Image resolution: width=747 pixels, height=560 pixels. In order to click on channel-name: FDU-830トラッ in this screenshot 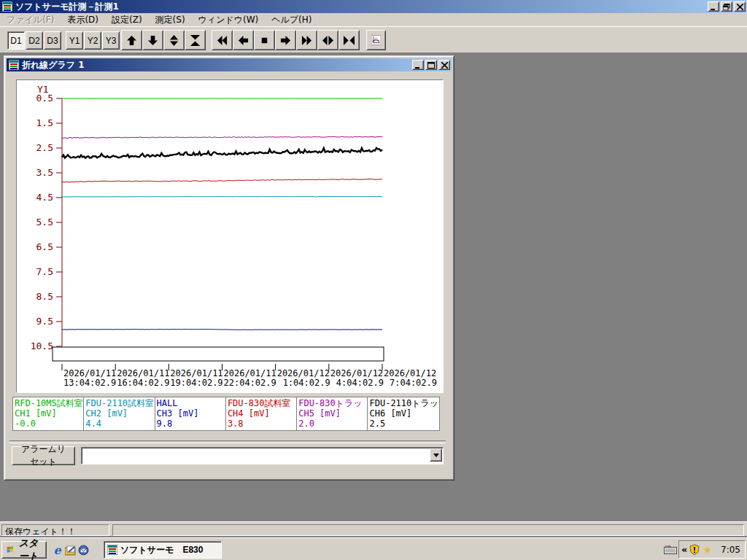, I will do `click(332, 403)`.